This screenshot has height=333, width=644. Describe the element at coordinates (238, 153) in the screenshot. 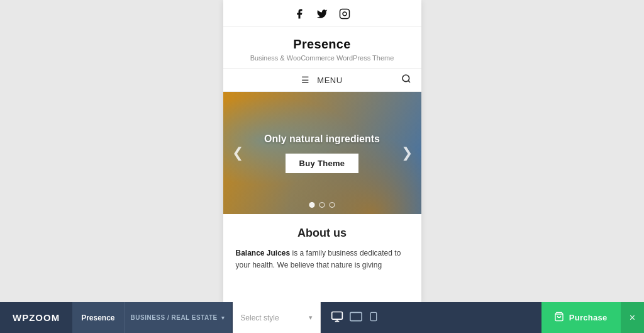

I see `slider-prev-button: ❮` at that location.